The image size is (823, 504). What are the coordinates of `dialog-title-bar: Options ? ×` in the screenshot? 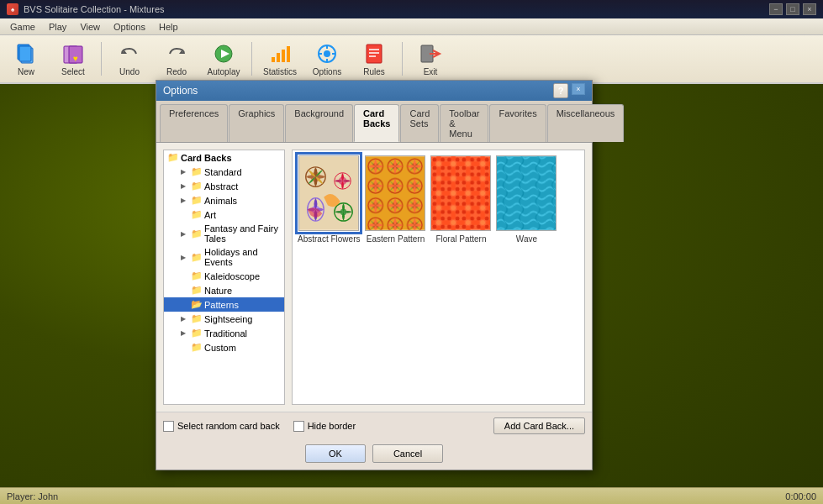 It's located at (374, 91).